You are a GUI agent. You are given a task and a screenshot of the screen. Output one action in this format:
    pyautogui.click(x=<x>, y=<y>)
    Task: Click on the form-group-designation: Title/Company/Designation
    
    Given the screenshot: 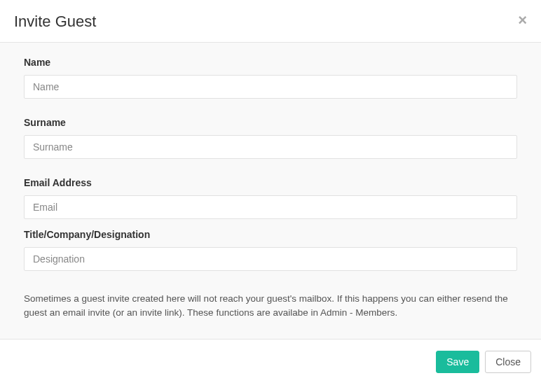 What is the action you would take?
    pyautogui.click(x=270, y=250)
    